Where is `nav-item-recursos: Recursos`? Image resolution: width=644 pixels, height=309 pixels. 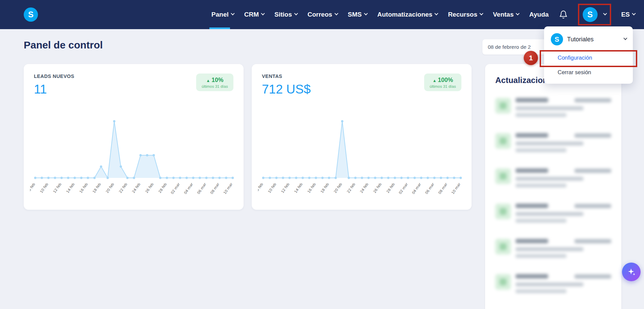
nav-item-recursos: Recursos is located at coordinates (465, 15).